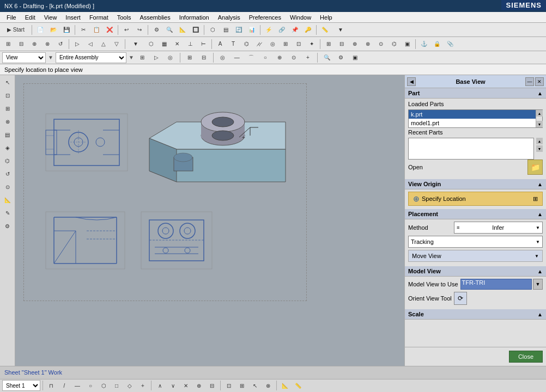 Image resolution: width=546 pixels, height=392 pixels. Describe the element at coordinates (308, 30) in the screenshot. I see `tb-btn-15: 🔑` at that location.